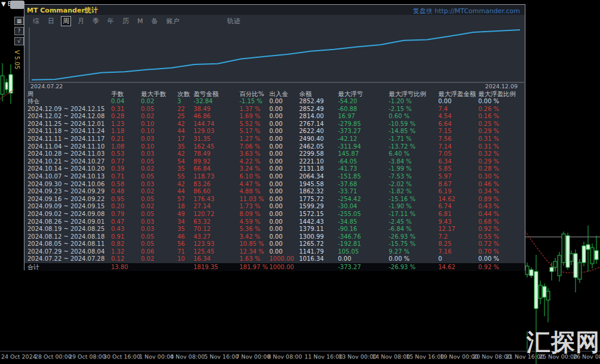 The height and width of the screenshot is (364, 600). What do you see at coordinates (319, 94) in the screenshot?
I see `col-header: 余额` at bounding box center [319, 94].